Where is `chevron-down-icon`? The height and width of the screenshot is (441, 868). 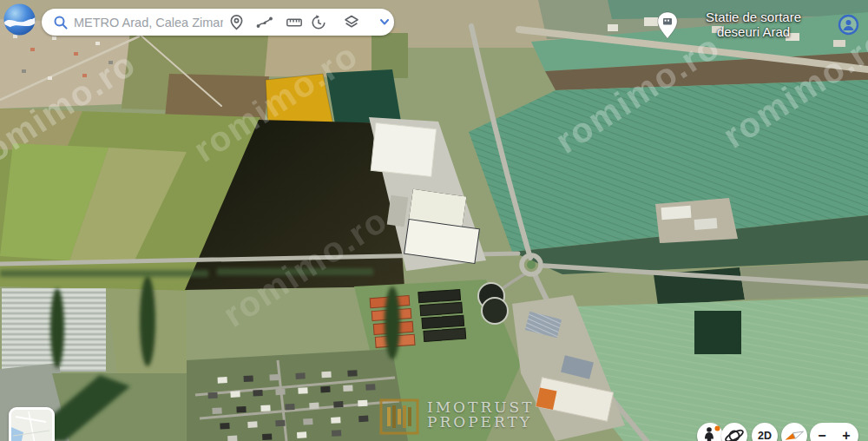 chevron-down-icon is located at coordinates (385, 23).